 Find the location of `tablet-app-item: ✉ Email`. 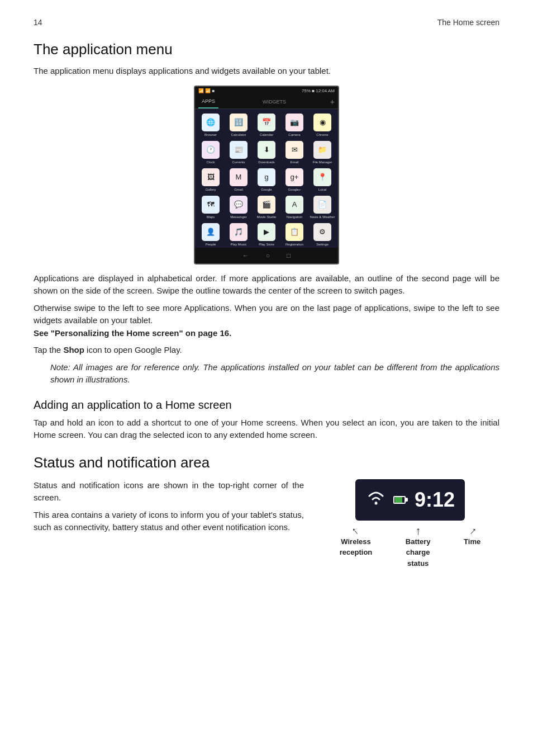

tablet-app-item: ✉ Email is located at coordinates (294, 153).